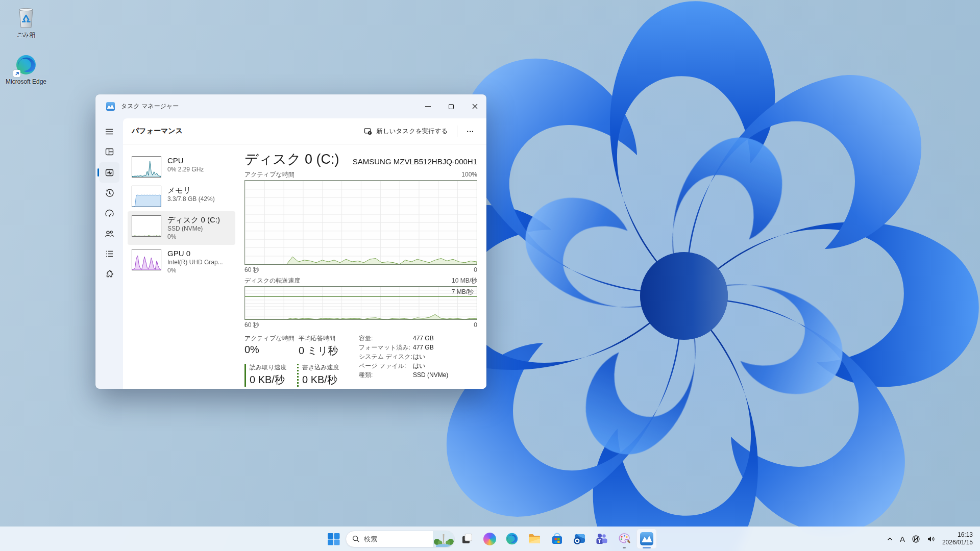 The image size is (980, 551). Describe the element at coordinates (109, 152) in the screenshot. I see `processes-icon` at that location.